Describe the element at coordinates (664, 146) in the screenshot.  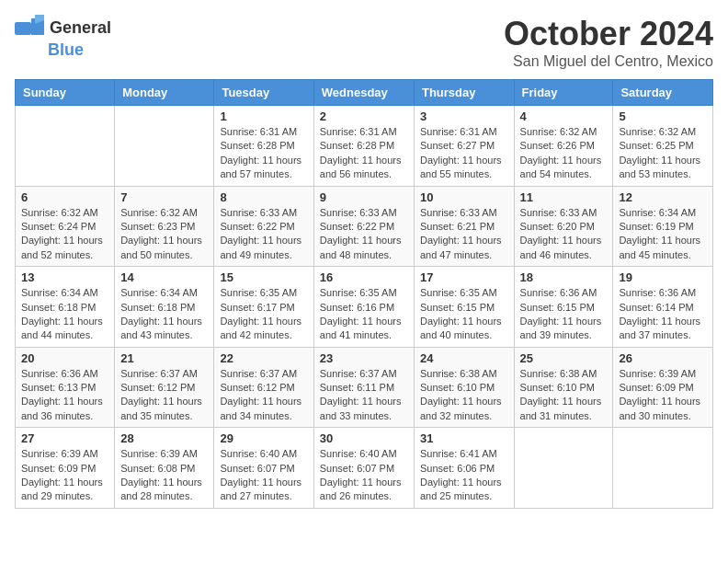
I see `calendar-cell: 5Sunrise: 6:32 AM Sunset: 6:25 PM Daylig…` at that location.